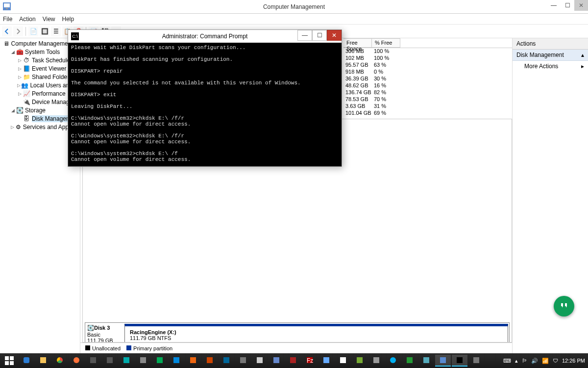 The height and width of the screenshot is (368, 588). What do you see at coordinates (428, 113) in the screenshot?
I see `volume-row: 101.04 GB69 %` at bounding box center [428, 113].